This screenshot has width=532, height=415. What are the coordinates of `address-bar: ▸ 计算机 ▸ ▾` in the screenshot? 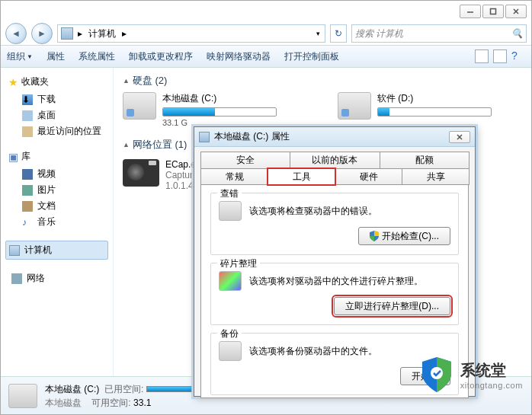 It's located at (191, 34).